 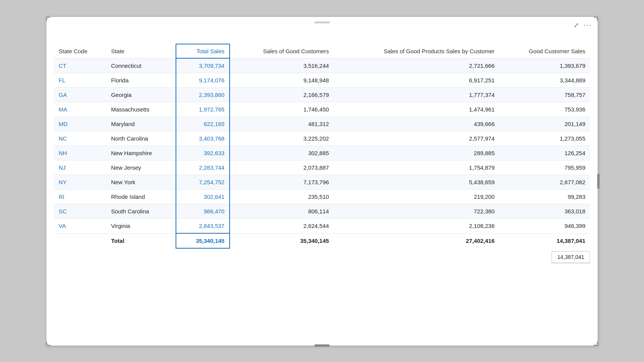 I want to click on cell-state-code: NC, so click(x=80, y=139).